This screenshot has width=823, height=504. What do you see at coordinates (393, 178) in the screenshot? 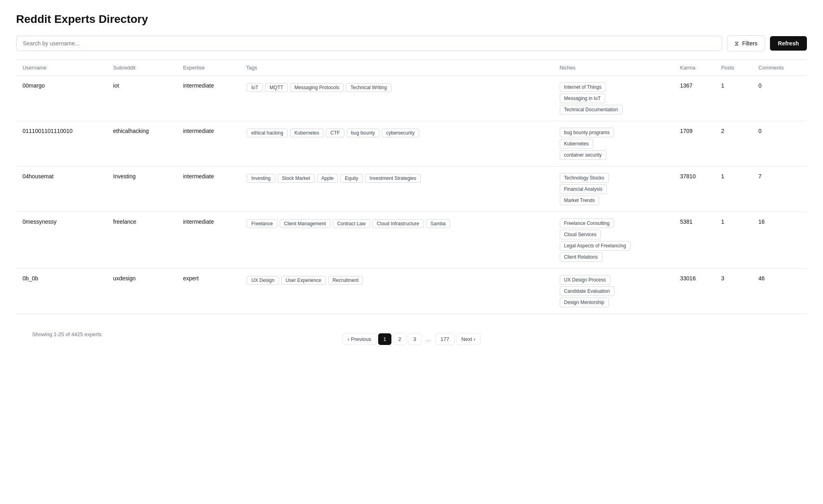
I see `tag-item: Investment Strategies` at bounding box center [393, 178].